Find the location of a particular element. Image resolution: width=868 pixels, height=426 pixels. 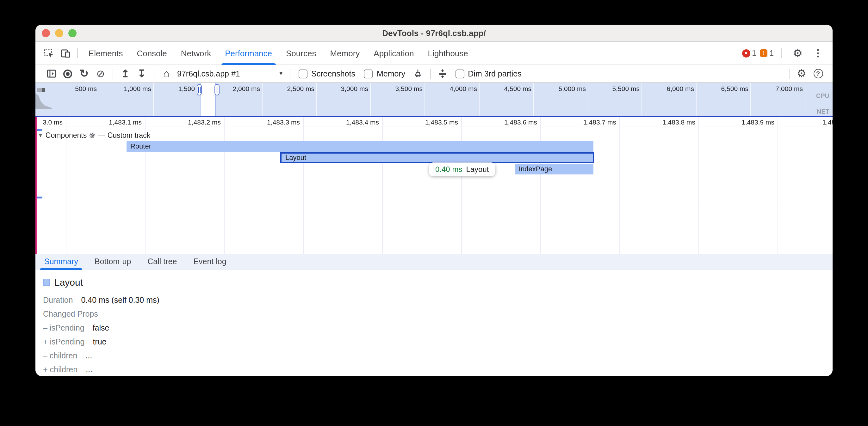

toggle-sidebar-icon is located at coordinates (51, 73).